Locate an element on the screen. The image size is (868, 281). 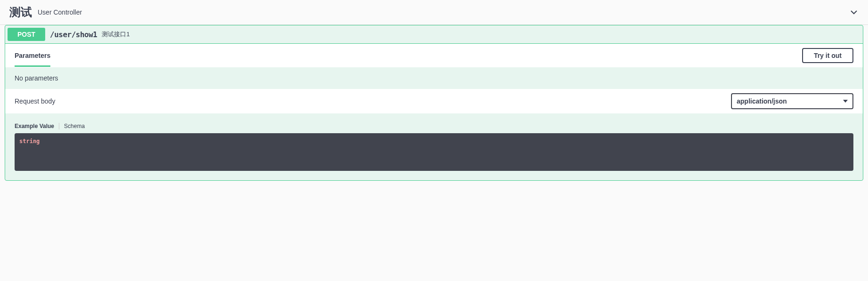
operation-summary: POST /user/show1 测试接口1 is located at coordinates (434, 34).